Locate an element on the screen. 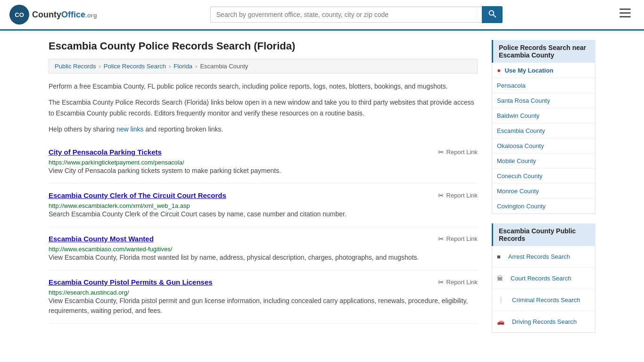  result-item: City of Pensacola Parking Tickets ✂ Repo… is located at coordinates (263, 162).